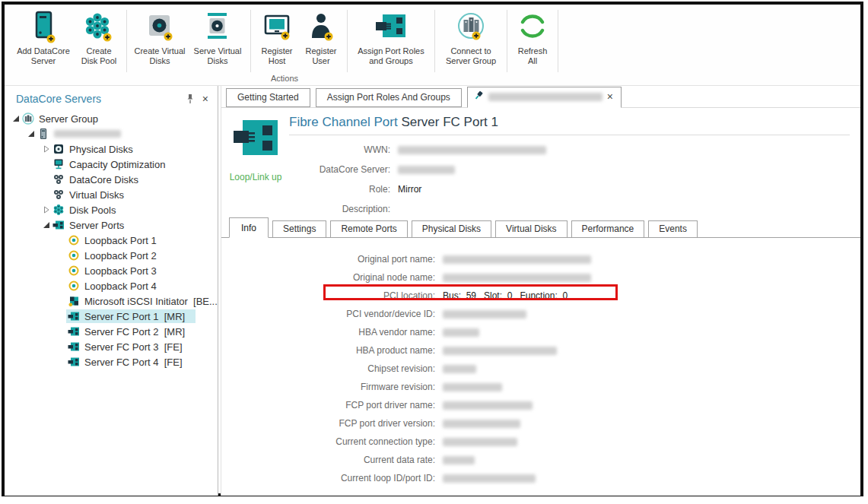 This screenshot has width=868, height=504. I want to click on page-title: Fibre Channel Port Server FC Port 1, so click(394, 122).